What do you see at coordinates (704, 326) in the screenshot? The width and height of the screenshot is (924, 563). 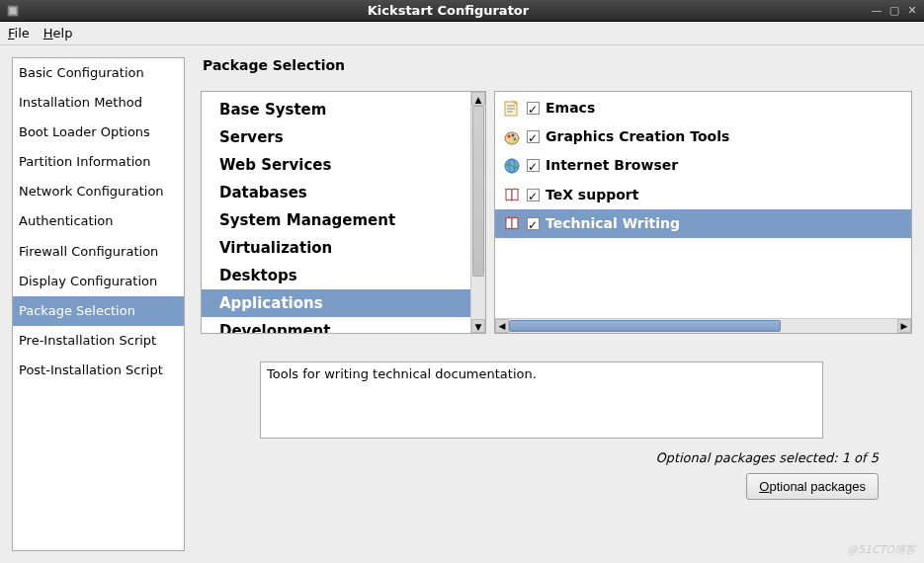 I see `hscroll-track` at bounding box center [704, 326].